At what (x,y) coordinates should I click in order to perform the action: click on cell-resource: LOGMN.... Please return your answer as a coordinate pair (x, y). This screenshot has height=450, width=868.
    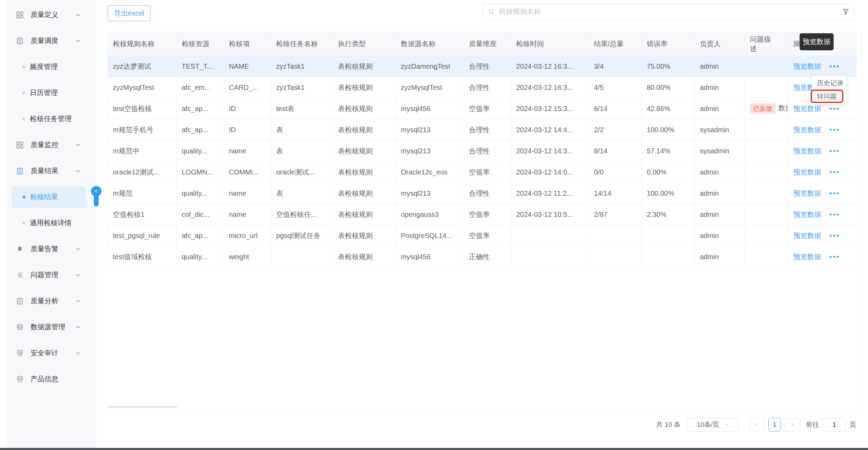
    Looking at the image, I should click on (200, 172).